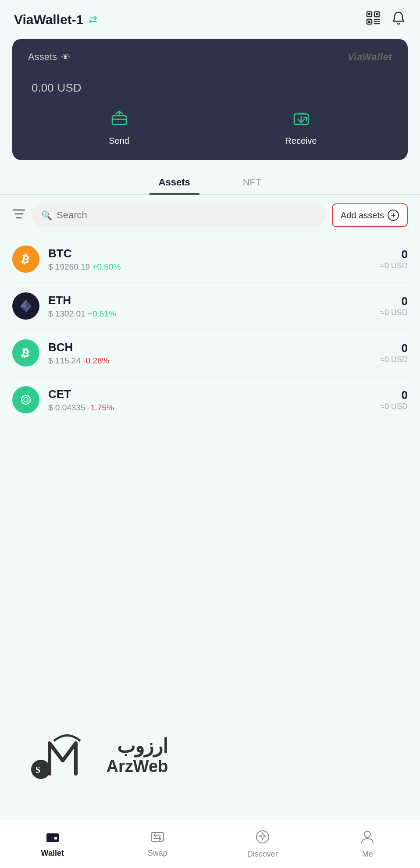  What do you see at coordinates (263, 854) in the screenshot?
I see `nav-discover-label: Discover` at bounding box center [263, 854].